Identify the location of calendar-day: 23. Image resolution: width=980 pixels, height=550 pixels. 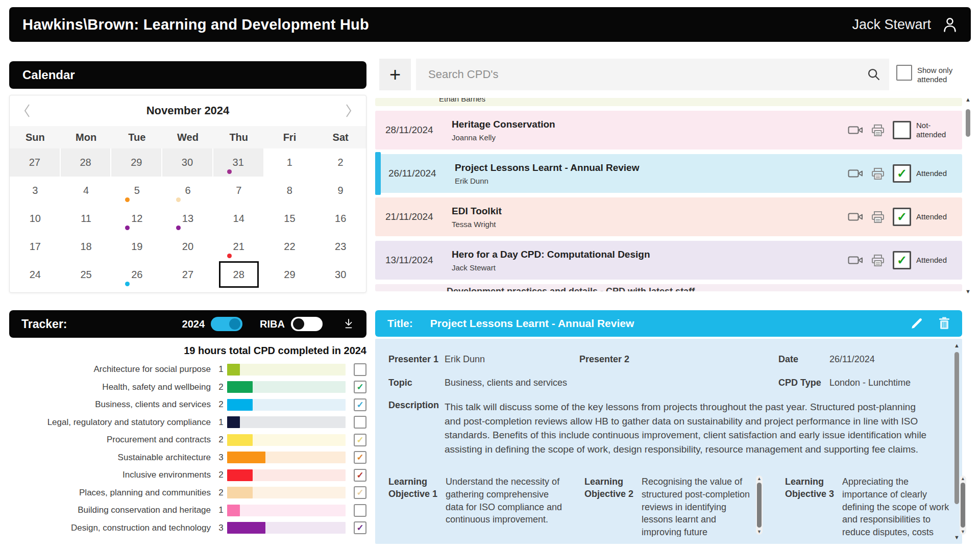
(340, 247).